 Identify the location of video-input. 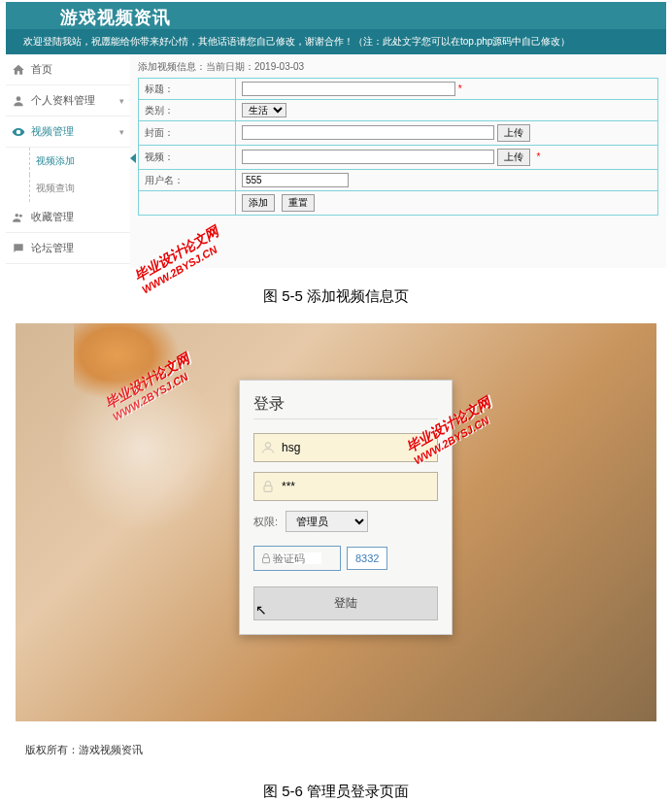
(368, 157).